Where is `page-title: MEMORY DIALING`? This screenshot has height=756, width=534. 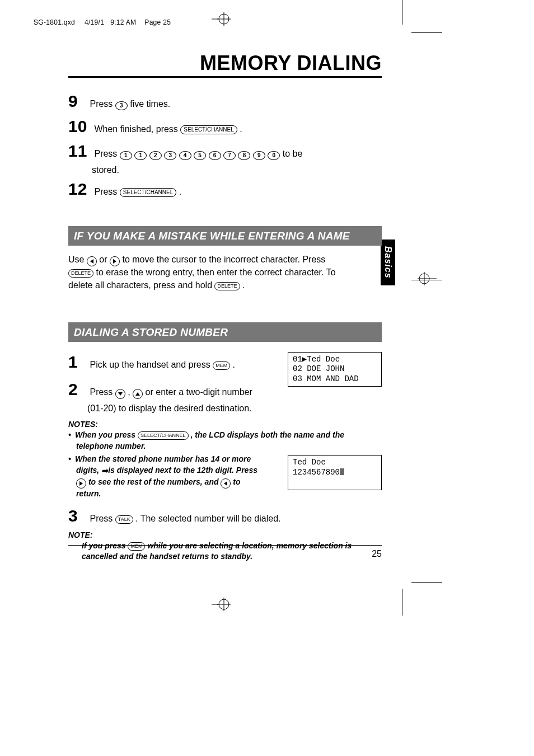
page-title: MEMORY DIALING is located at coordinates (291, 63).